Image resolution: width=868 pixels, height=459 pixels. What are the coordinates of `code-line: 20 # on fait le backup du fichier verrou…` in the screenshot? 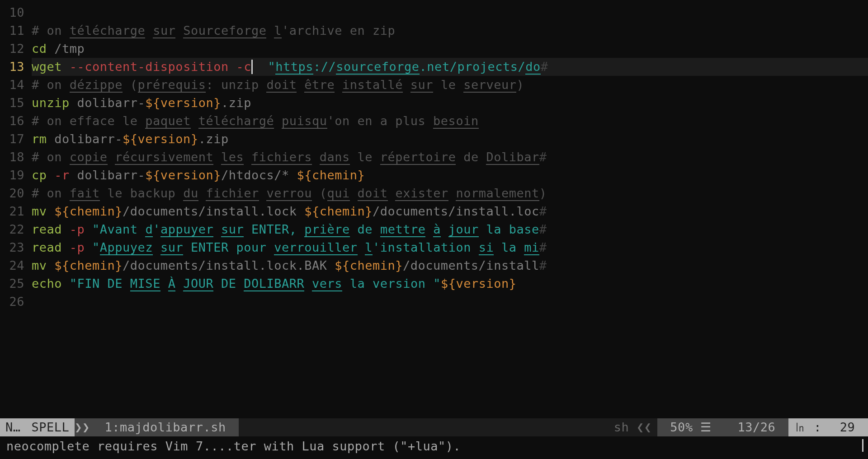 It's located at (434, 193).